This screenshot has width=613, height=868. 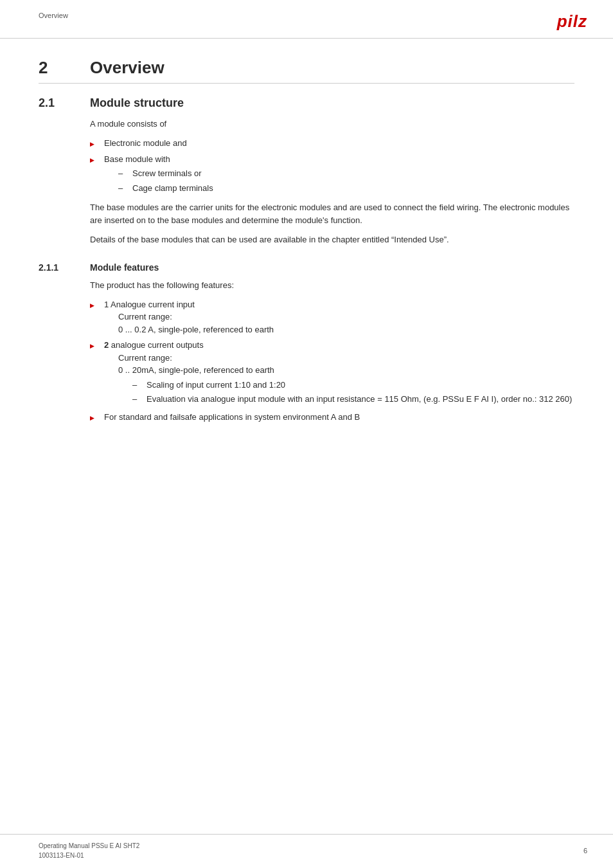 I want to click on breadcrumb: Overview, so click(x=53, y=15).